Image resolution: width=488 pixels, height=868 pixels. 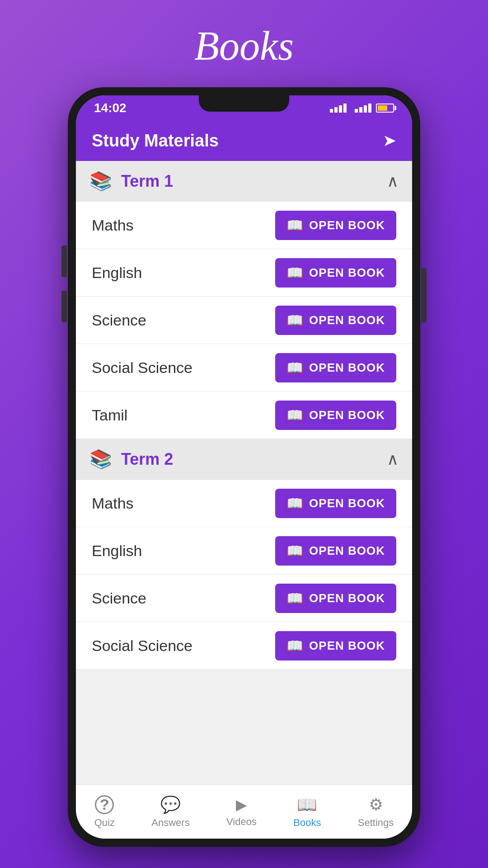 I want to click on status-time: 14:02, so click(x=110, y=108).